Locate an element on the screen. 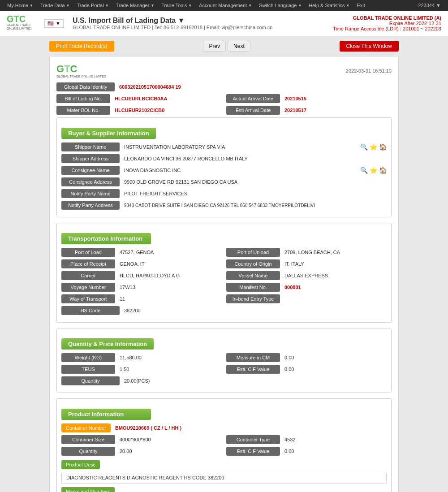 The height and width of the screenshot is (492, 448). user-account: 223344 ▼ is located at coordinates (429, 5).